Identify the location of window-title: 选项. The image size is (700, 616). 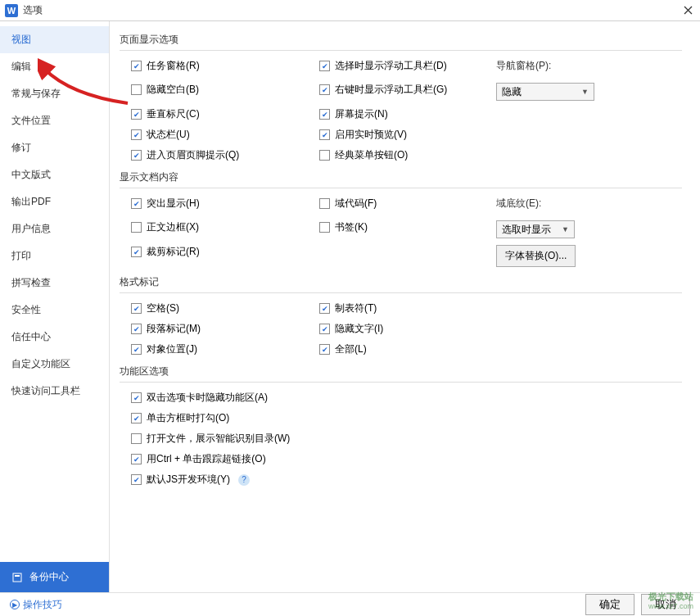
(352, 10).